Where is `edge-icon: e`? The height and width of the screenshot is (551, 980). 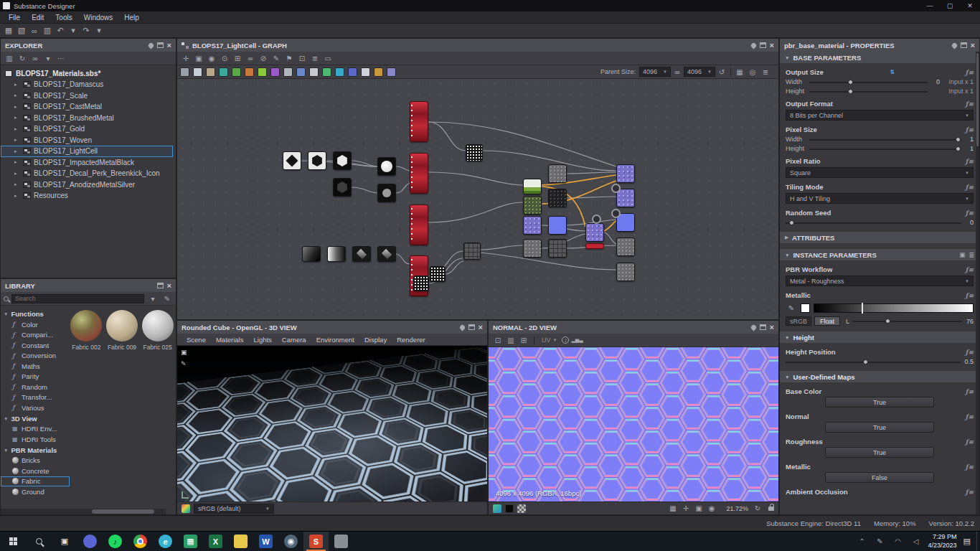
edge-icon: e is located at coordinates (165, 541).